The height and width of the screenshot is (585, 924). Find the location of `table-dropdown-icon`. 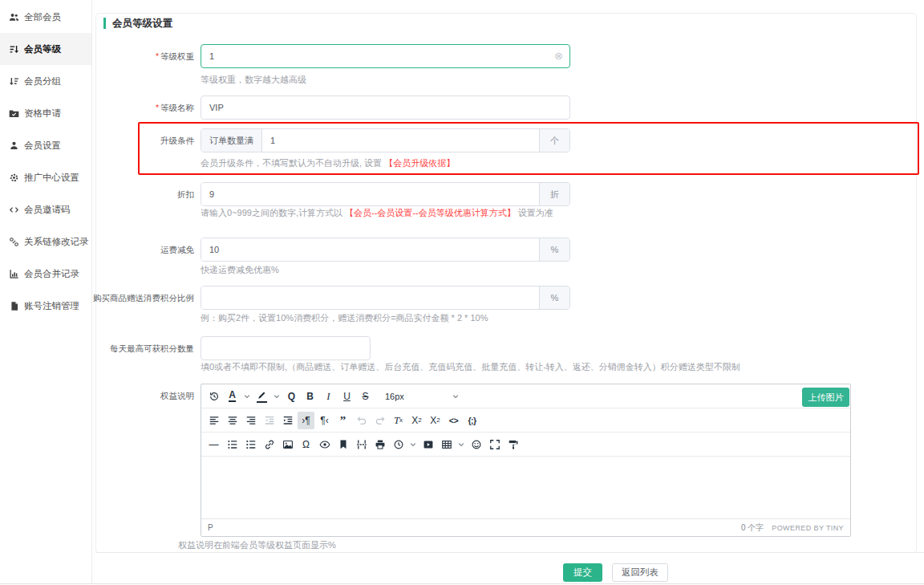

table-dropdown-icon is located at coordinates (461, 445).